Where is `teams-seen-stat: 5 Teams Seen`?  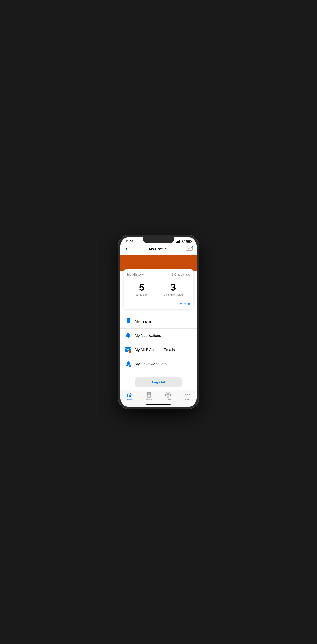 teams-seen-stat: 5 Teams Seen is located at coordinates (142, 290).